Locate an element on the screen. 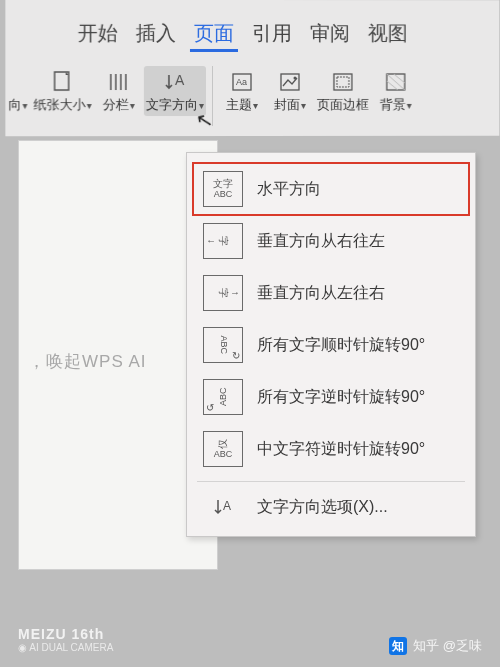  document-hint-text: ，唤起WPS AI is located at coordinates (88, 362).